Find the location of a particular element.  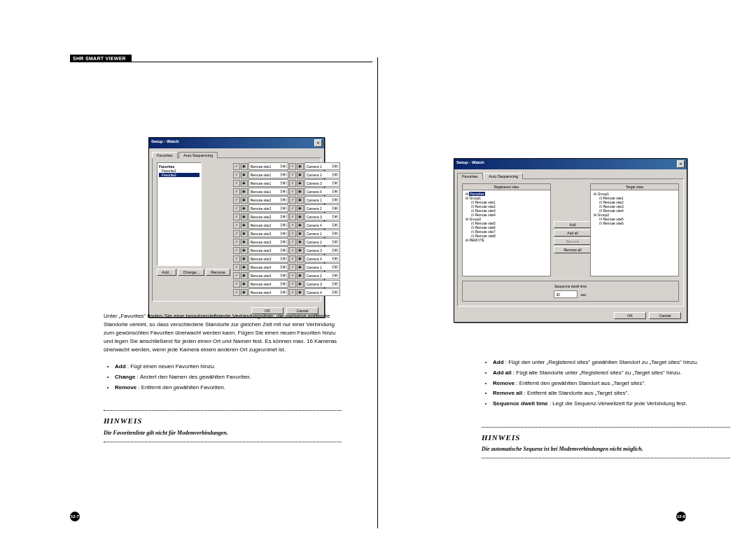

remove-button: Remove is located at coordinates (218, 272).